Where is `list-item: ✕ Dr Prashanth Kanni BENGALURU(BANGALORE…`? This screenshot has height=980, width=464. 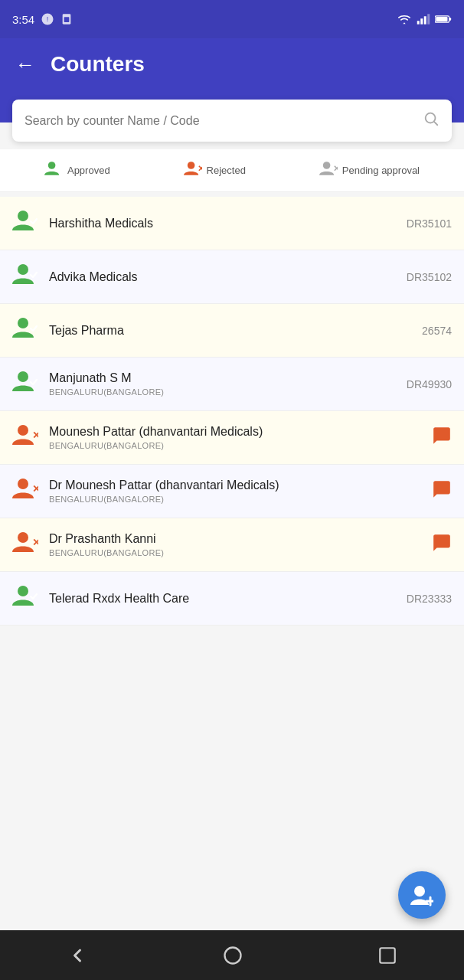
list-item: ✕ Dr Prashanth Kanni BENGALURU(BANGALORE… is located at coordinates (232, 545).